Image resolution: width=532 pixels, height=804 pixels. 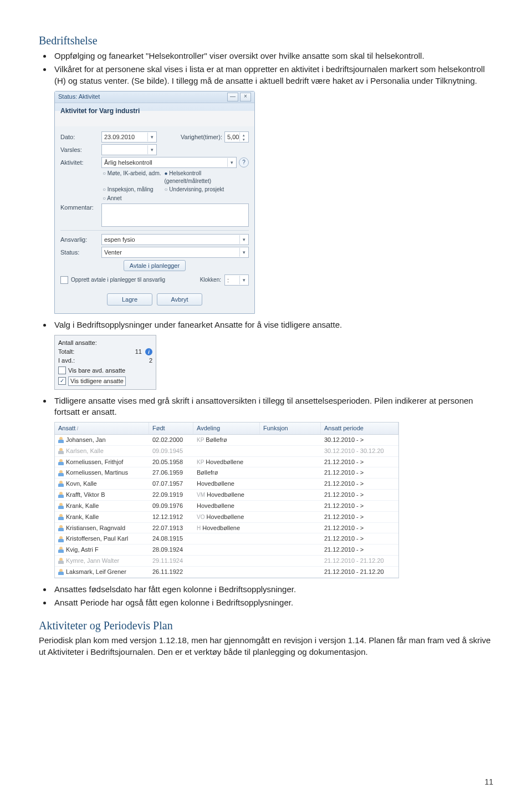 What do you see at coordinates (244, 137) in the screenshot?
I see `spinner-icon: ▴▾` at bounding box center [244, 137].